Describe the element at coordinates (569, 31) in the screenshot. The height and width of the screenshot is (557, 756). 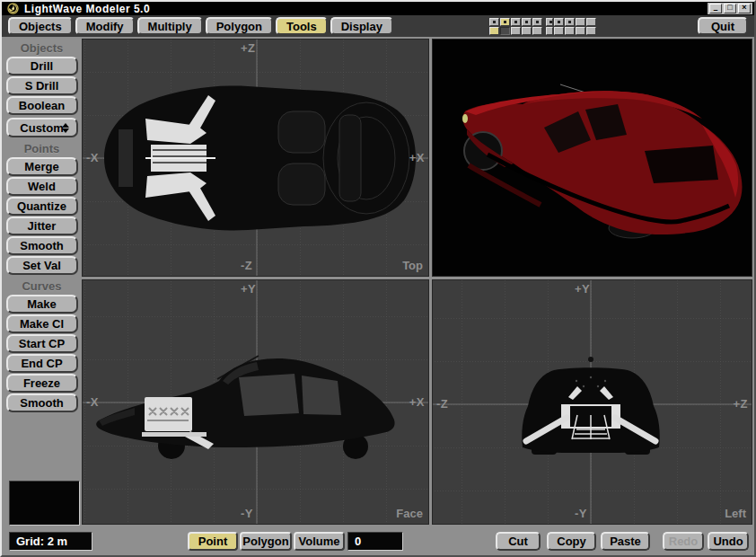
I see `layer-8-background-button` at that location.